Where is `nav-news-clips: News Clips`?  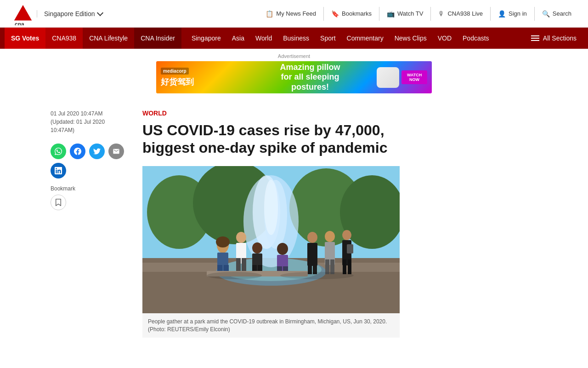
nav-news-clips: News Clips is located at coordinates (411, 38).